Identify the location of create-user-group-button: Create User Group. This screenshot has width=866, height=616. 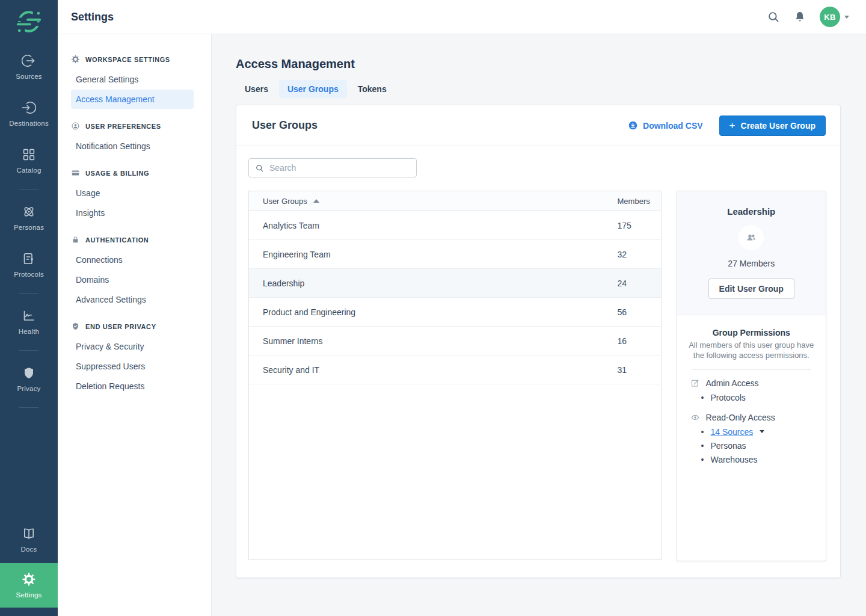
(772, 126).